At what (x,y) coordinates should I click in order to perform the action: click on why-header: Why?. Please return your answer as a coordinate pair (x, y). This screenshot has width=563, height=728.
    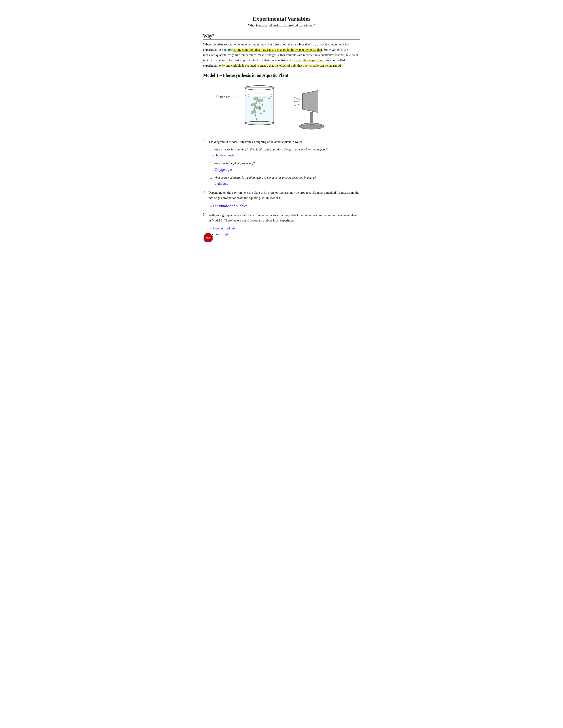
    Looking at the image, I should click on (282, 36).